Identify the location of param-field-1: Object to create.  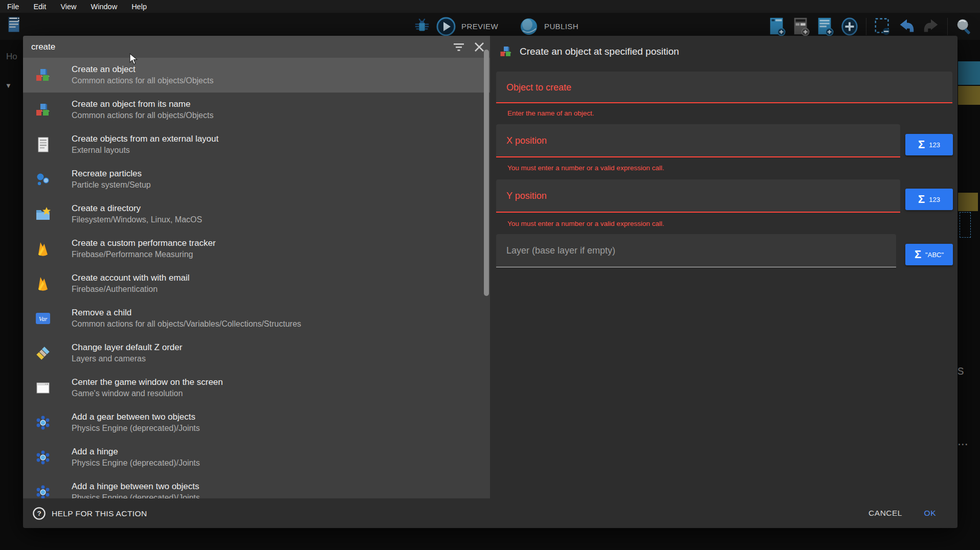
(724, 87).